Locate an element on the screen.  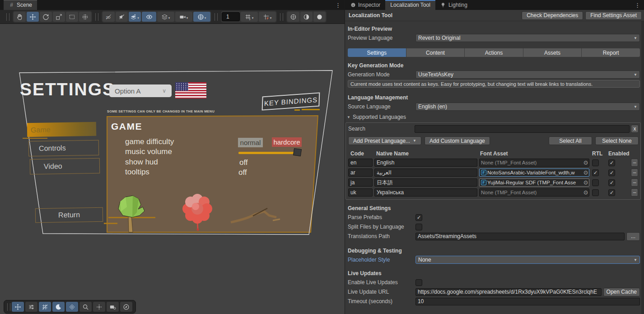
font-asset-field: F NotoSansArabic-VariableFont_wdth,w ⊙ is located at coordinates (534, 173).